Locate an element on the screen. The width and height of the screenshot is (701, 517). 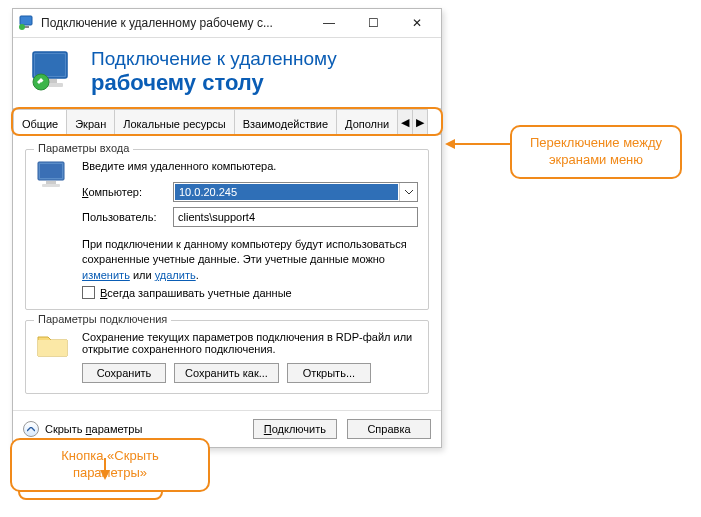
chevron-down-icon is located at coordinates (408, 192).